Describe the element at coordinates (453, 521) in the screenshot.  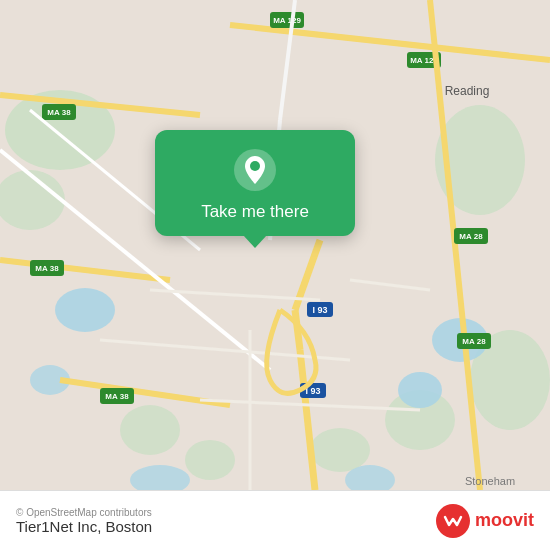
I see `moovit-icon` at that location.